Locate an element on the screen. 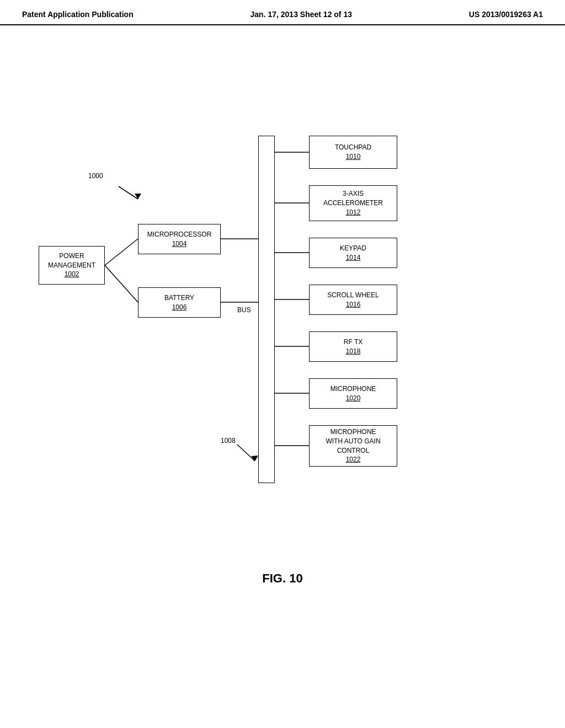  box-accelerometer-title: 3-AXISACCELEROMETER is located at coordinates (353, 199).